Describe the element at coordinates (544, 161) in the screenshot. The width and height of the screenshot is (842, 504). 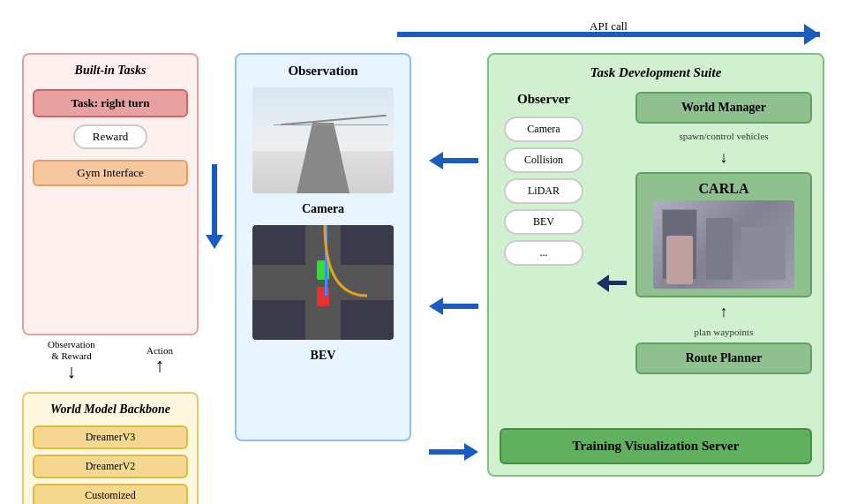
I see `observer-collision-item: Collision` at that location.